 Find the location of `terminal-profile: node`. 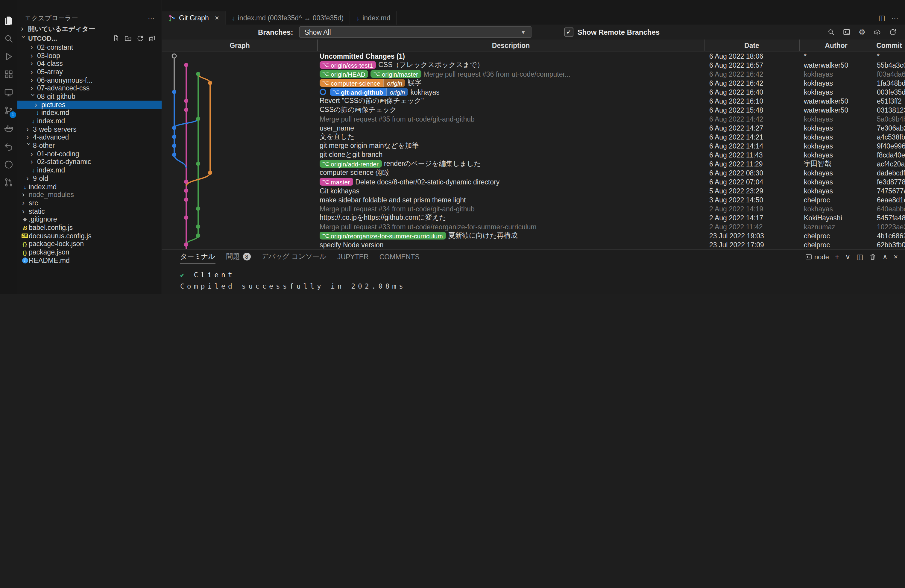

terminal-profile: node is located at coordinates (817, 256).